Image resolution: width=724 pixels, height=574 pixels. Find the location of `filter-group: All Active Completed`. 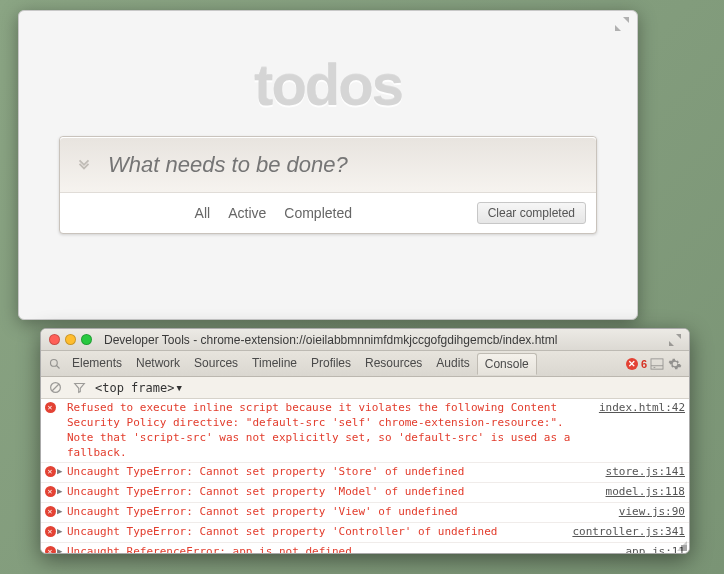

filter-group: All Active Completed is located at coordinates (274, 213).